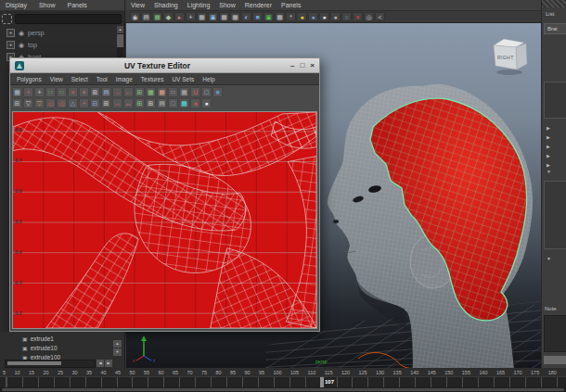 This screenshot has height=392, width=566. I want to click on viewport-menu-item: Lighting, so click(199, 6).